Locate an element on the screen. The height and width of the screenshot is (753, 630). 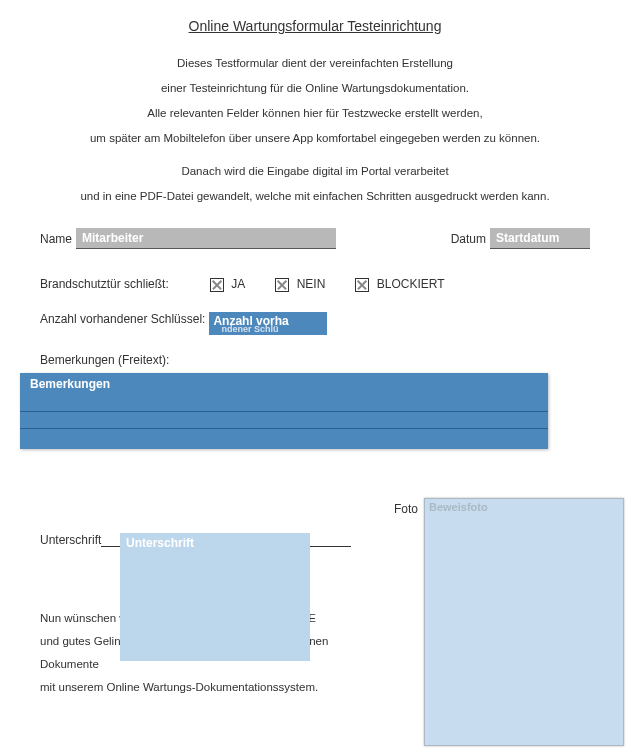
keys-label: Anzahl vorhandener Schlüssel: is located at coordinates (122, 319).